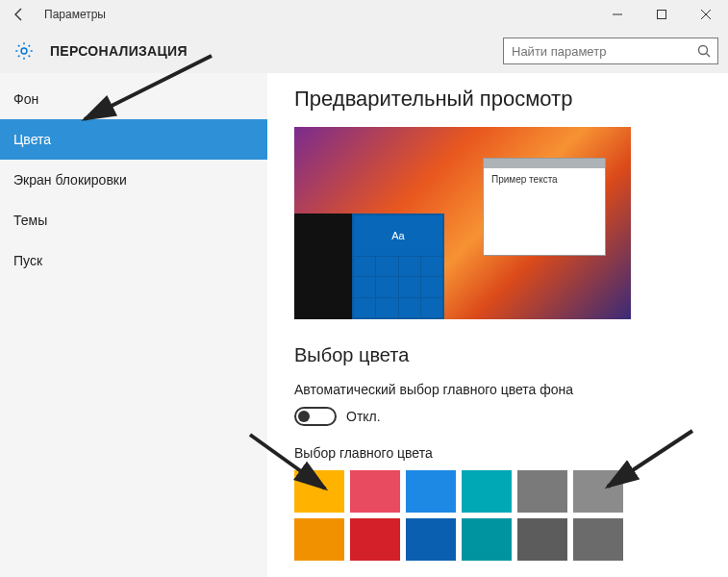 This screenshot has width=728, height=577. What do you see at coordinates (544, 179) in the screenshot?
I see `preview-sample-text: Пример текста` at bounding box center [544, 179].